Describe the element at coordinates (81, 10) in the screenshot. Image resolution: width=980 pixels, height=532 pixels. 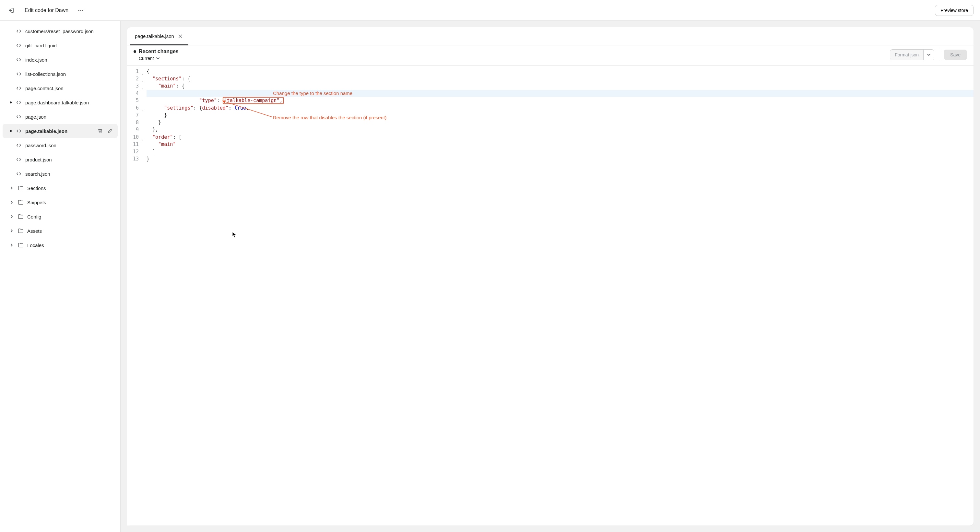
I see `more-button` at that location.